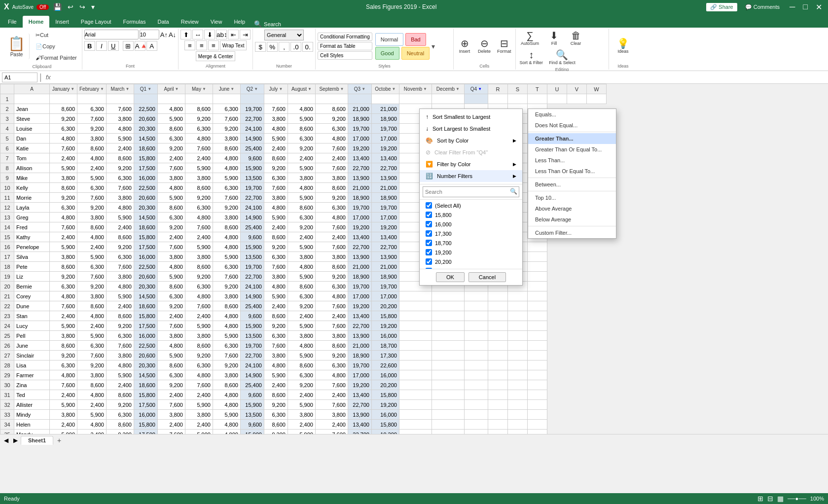  I want to click on cell-r30-c7: 7,600, so click(199, 385).